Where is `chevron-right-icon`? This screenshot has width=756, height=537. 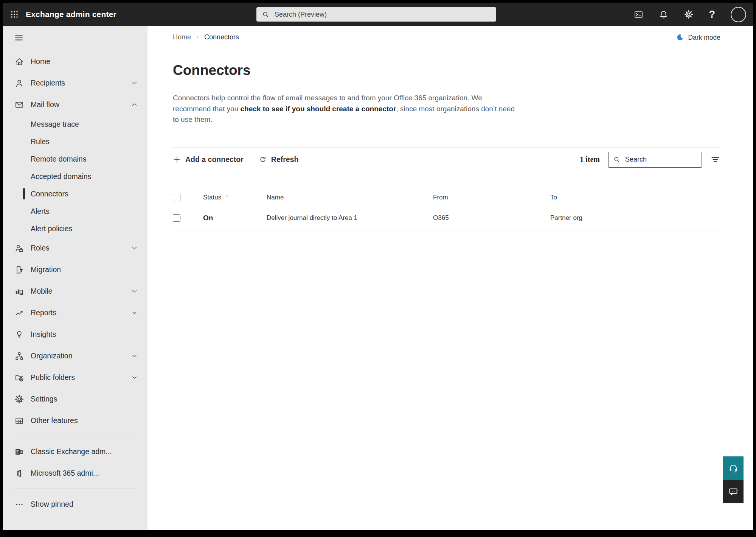
chevron-right-icon is located at coordinates (197, 37).